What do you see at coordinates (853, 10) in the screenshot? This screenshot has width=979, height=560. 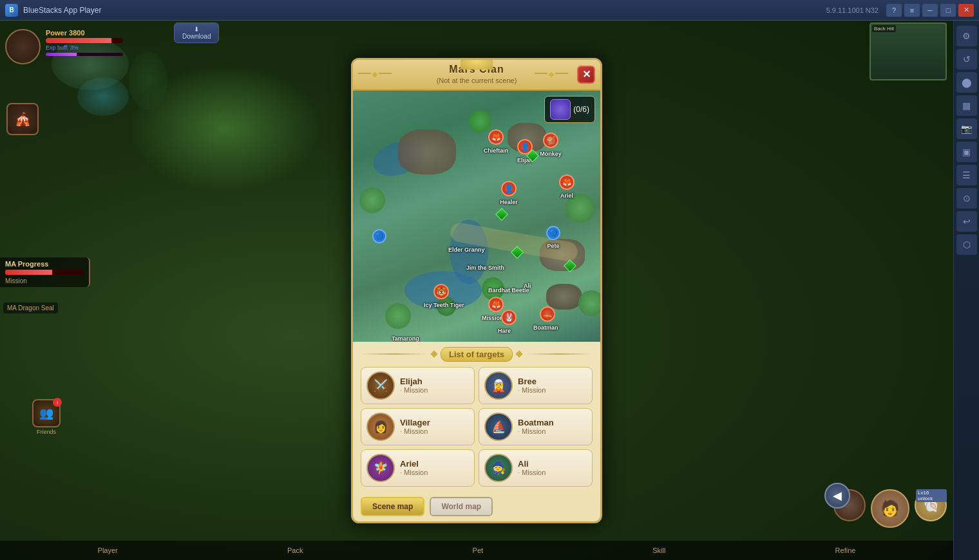 I see `app-version: 5.9.11.1001 N32` at bounding box center [853, 10].